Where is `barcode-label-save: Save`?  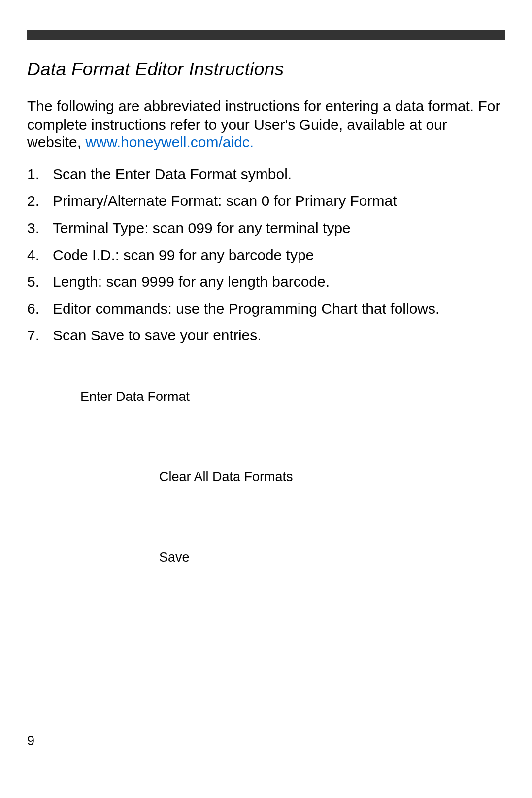
barcode-label-save: Save is located at coordinates (332, 558).